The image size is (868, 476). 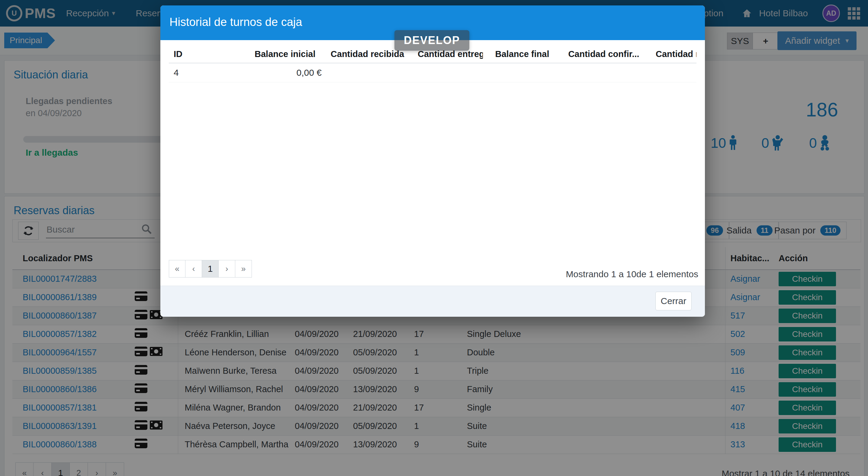 I want to click on col-cantidad-confirmada: Cantidad confir..., so click(x=604, y=54).